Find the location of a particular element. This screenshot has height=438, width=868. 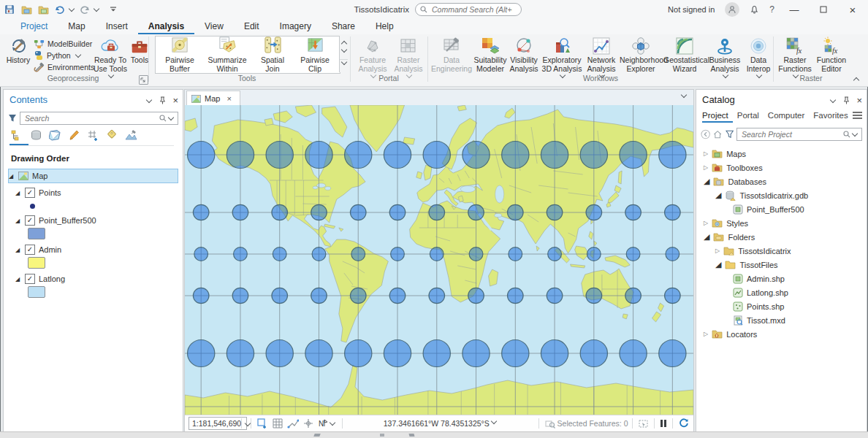

catalog-menu-button is located at coordinates (858, 116).